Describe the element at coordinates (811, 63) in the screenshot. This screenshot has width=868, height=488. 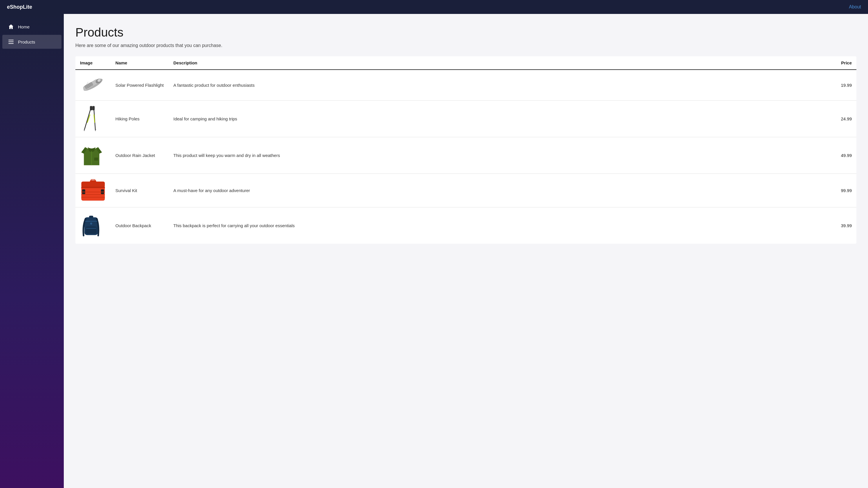
I see `col-header-price: Price` at that location.